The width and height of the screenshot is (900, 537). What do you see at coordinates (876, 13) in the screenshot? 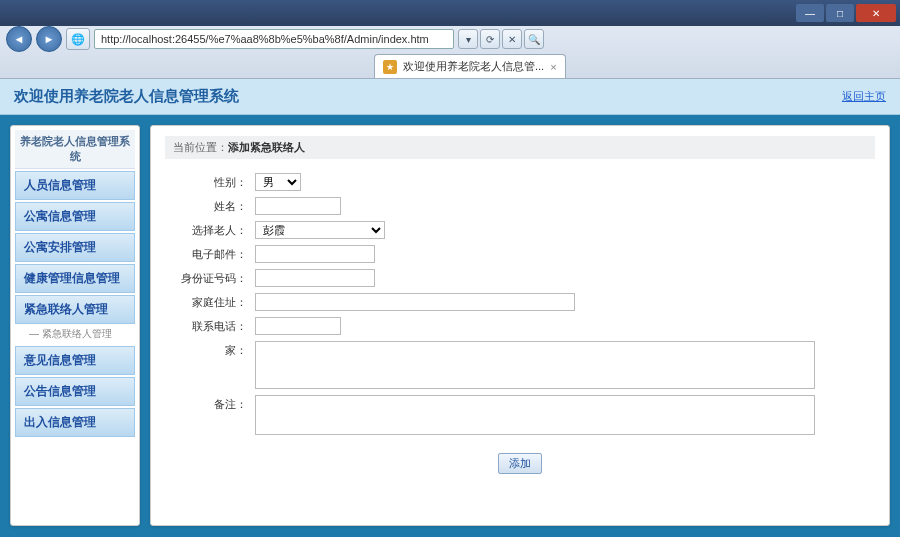
I see `window-close-button: ✕` at bounding box center [876, 13].